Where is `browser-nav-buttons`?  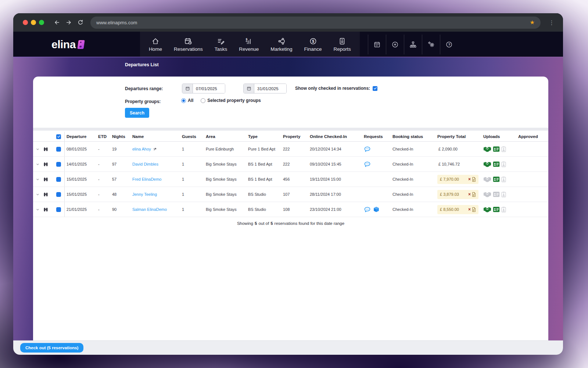
browser-nav-buttons is located at coordinates (69, 22).